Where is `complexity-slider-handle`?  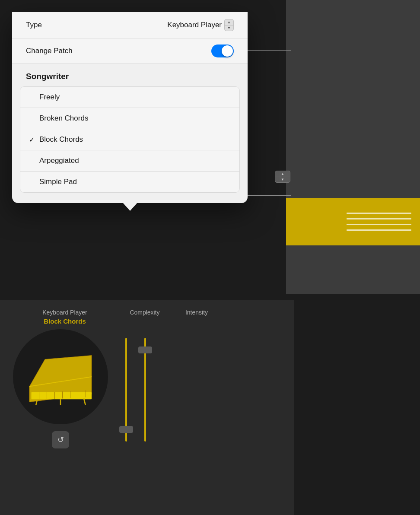
complexity-slider-handle is located at coordinates (126, 429).